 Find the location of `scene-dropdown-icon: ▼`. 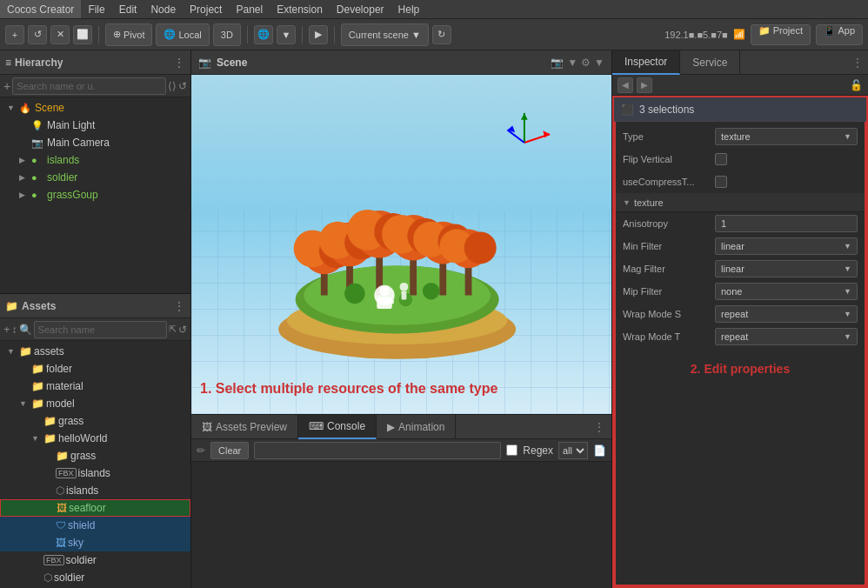

scene-dropdown-icon: ▼ is located at coordinates (572, 63).